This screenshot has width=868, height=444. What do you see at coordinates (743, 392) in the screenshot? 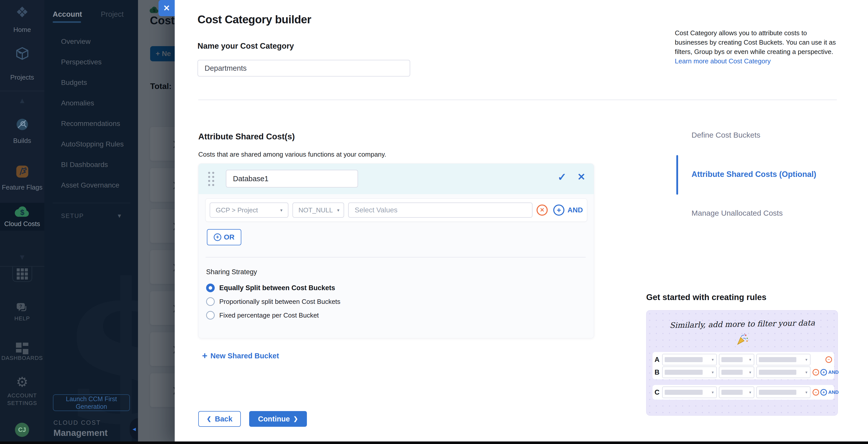
I see `illustration-rule-group-2: C ▼ ▼ ▼ − + AND` at bounding box center [743, 392].